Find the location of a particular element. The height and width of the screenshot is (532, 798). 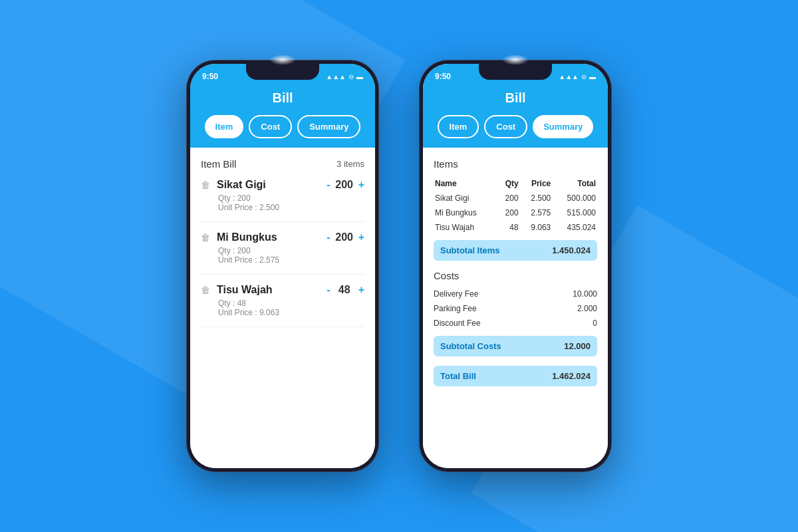

cost-row-1: Delivery Fee 10.000 is located at coordinates (515, 294).